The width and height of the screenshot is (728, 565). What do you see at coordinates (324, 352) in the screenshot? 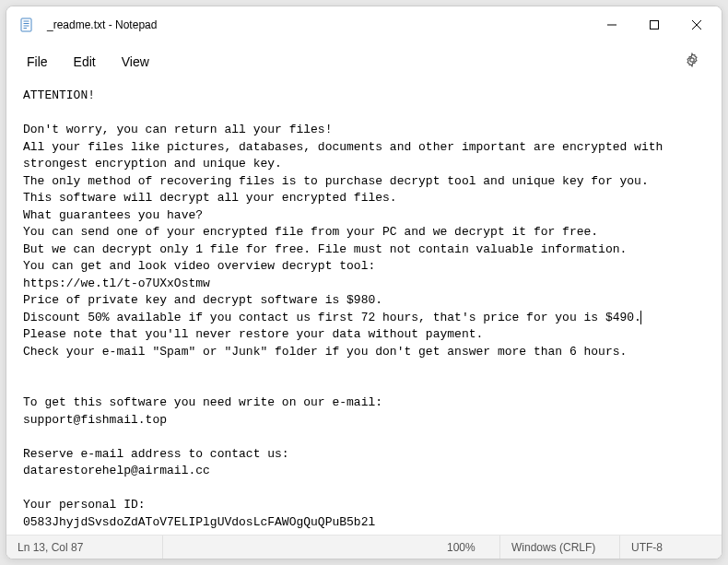
I see `text-line: Check your e-mail "Spam" or "Junk" folde…` at bounding box center [324, 352].